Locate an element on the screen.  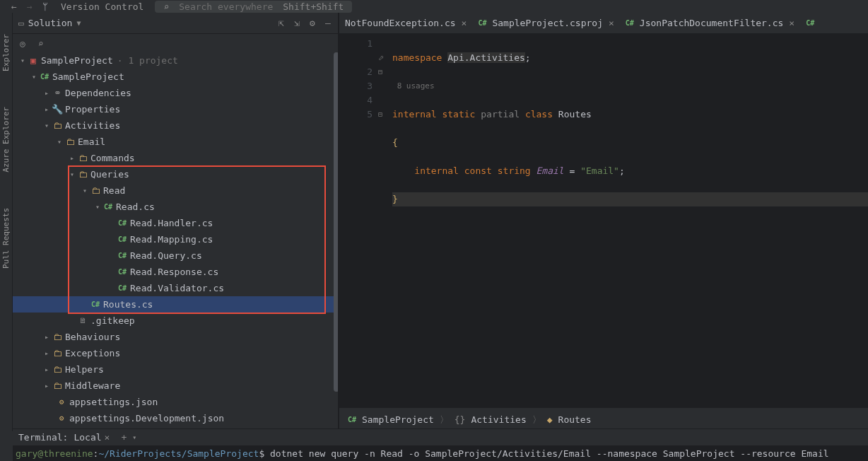
solution-icon: ▣ is located at coordinates (33, 61).